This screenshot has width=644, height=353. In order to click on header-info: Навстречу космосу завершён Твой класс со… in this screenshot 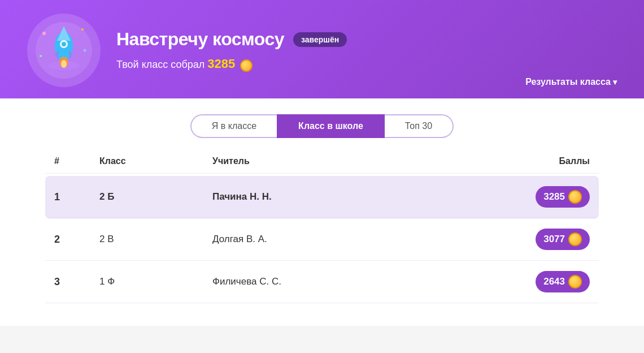, I will do `click(367, 50)`.